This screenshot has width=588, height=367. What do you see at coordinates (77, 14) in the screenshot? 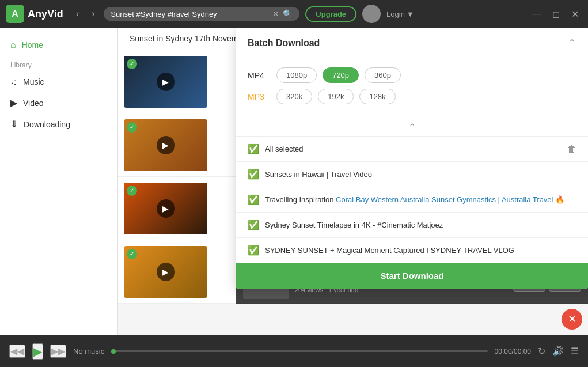
I see `back-button: ‹` at bounding box center [77, 14].